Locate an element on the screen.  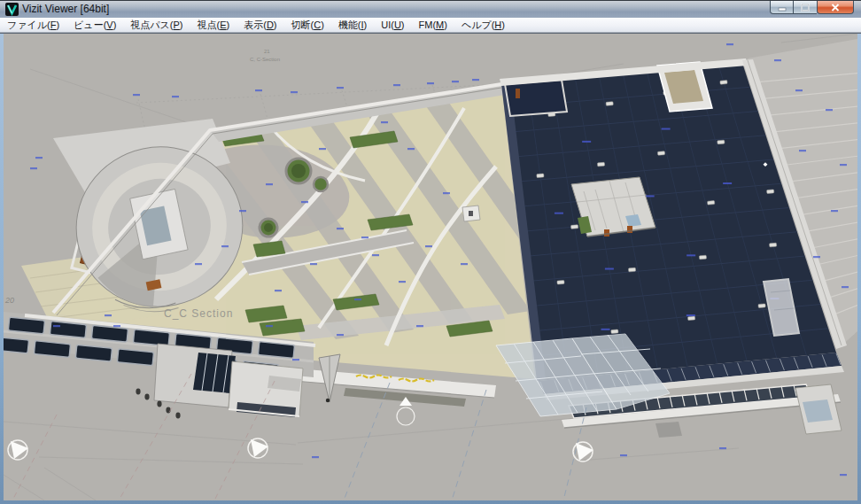
minimize-icon is located at coordinates (782, 7).